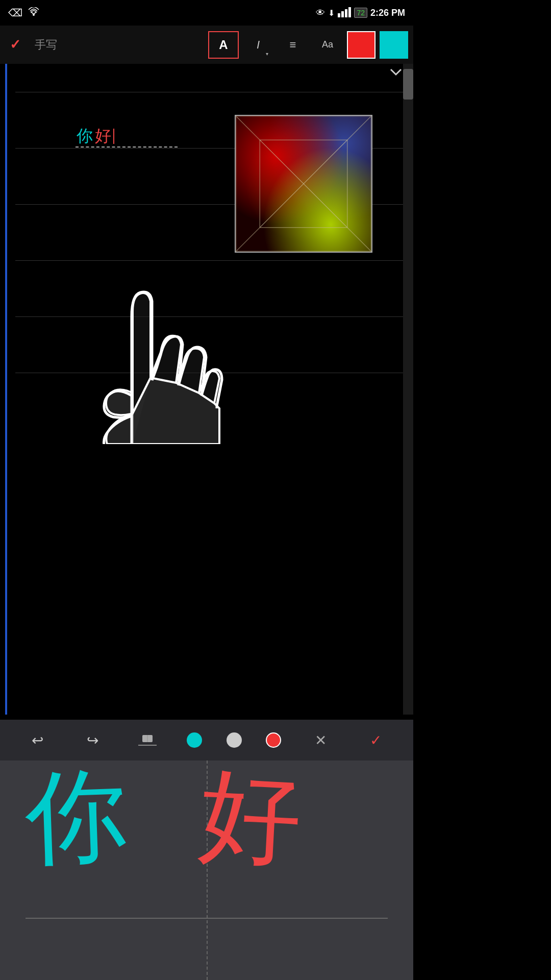  I want to click on confirm-icon: ✓, so click(375, 740).